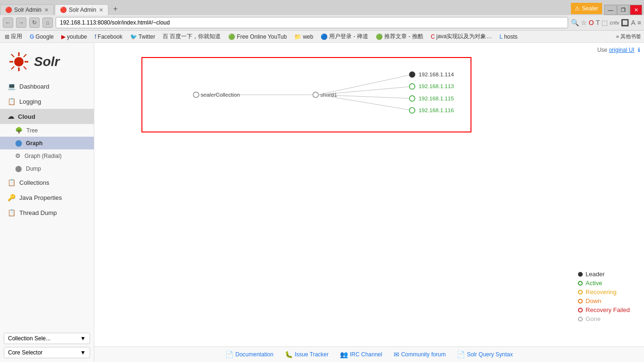 The image size is (644, 362). What do you see at coordinates (464, 37) in the screenshot?
I see `bm-java-label: java实现以及为对象…` at bounding box center [464, 37].